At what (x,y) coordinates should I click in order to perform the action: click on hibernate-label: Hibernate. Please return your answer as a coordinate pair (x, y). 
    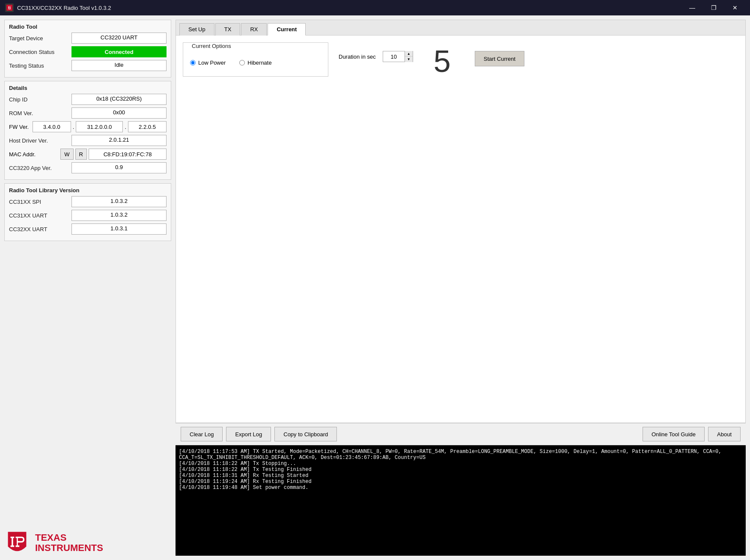
    Looking at the image, I should click on (259, 63).